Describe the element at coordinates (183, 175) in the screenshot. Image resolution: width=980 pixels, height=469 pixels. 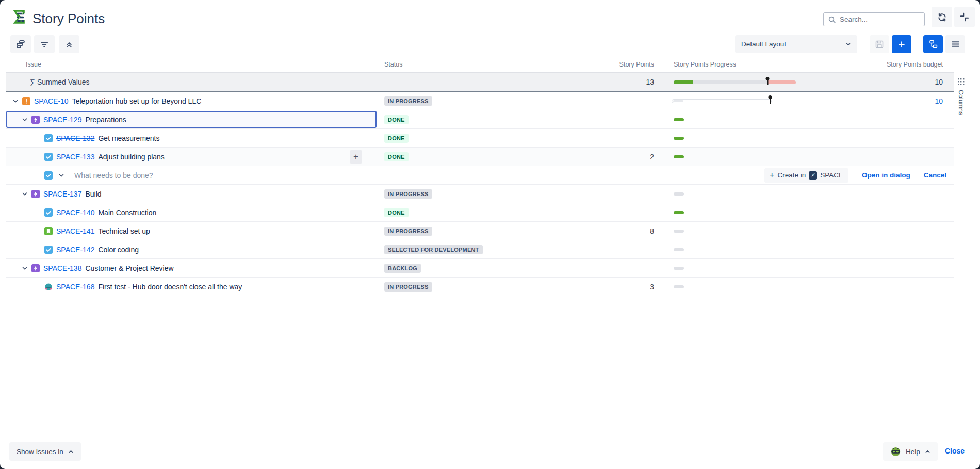
I see `new-issue-summary-input` at that location.